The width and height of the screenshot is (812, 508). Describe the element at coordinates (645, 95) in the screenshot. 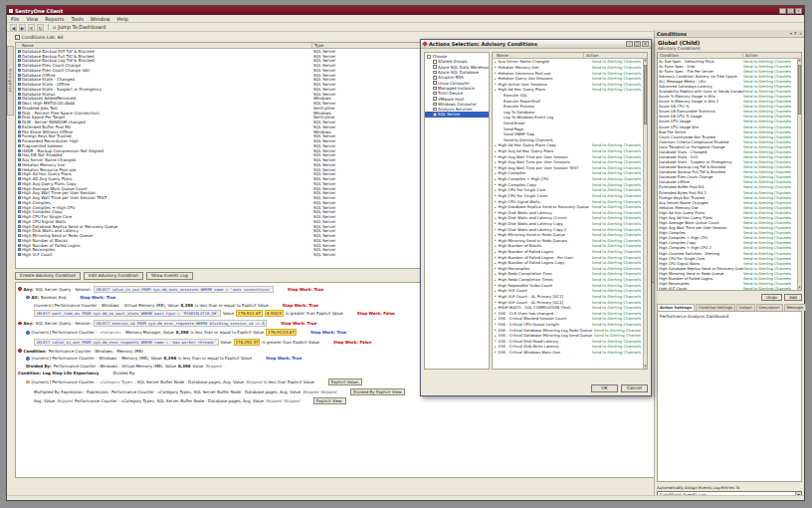

I see `dialog-scroll-thumb` at that location.